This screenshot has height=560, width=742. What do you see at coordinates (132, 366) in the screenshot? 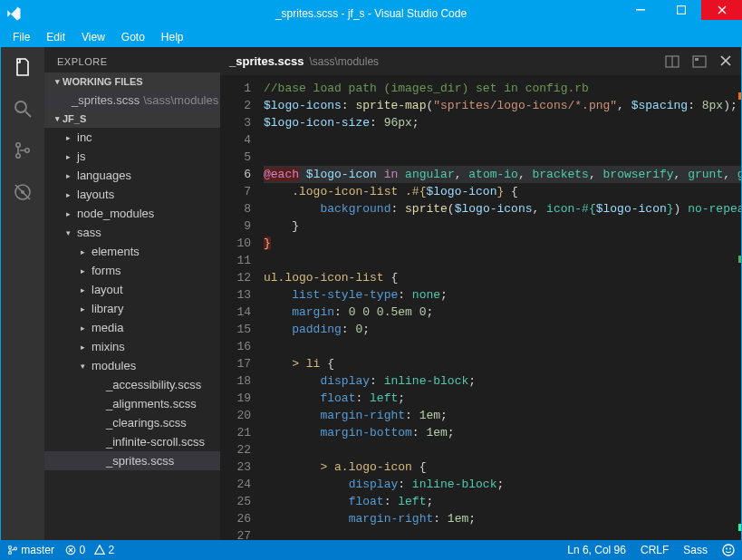
I see `folder-modules: ▾modules` at bounding box center [132, 366].